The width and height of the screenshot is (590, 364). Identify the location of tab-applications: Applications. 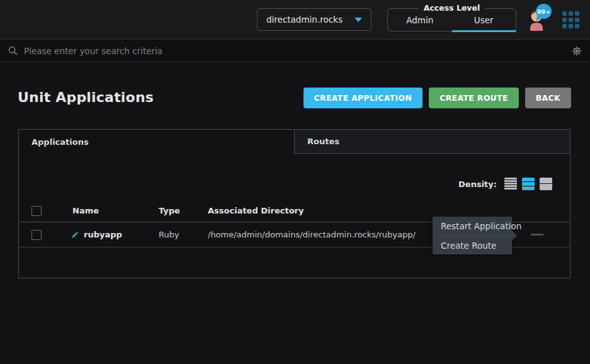
(156, 142).